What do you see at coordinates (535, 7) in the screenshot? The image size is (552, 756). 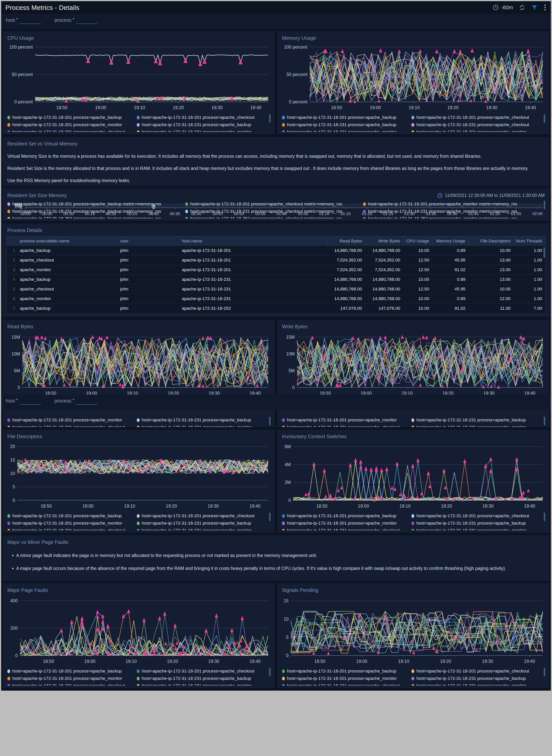 I see `filter-icon` at bounding box center [535, 7].